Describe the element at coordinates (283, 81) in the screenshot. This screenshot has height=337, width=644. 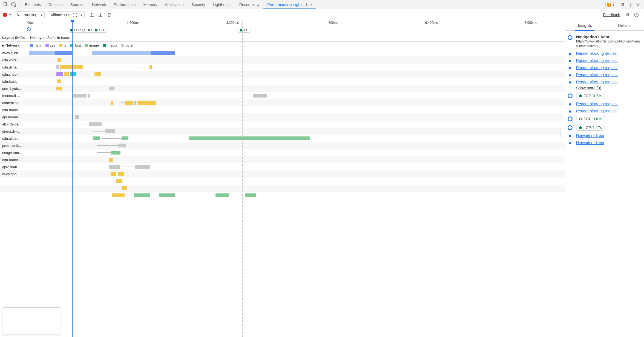
I see `network-row: cdn.trackj...` at that location.